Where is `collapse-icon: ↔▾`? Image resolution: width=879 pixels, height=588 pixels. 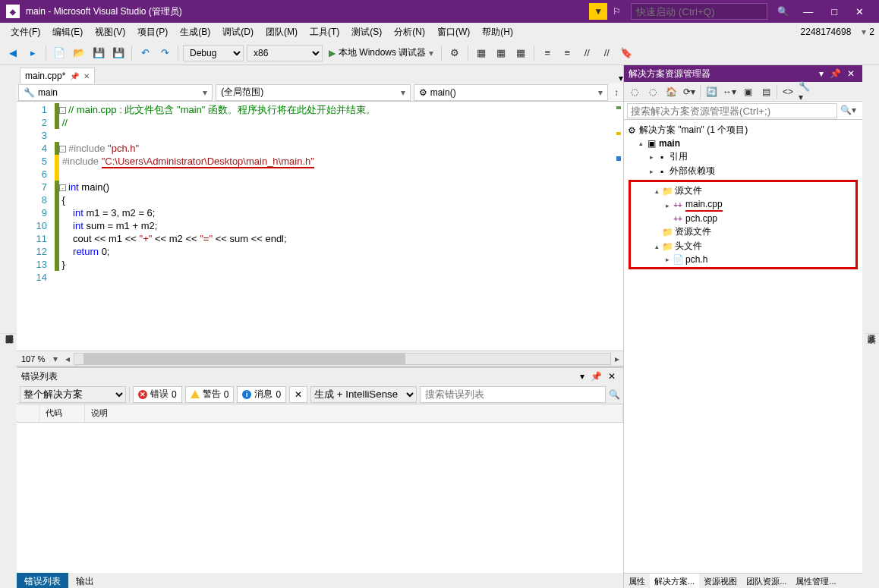
collapse-icon: ↔▾ is located at coordinates (729, 92).